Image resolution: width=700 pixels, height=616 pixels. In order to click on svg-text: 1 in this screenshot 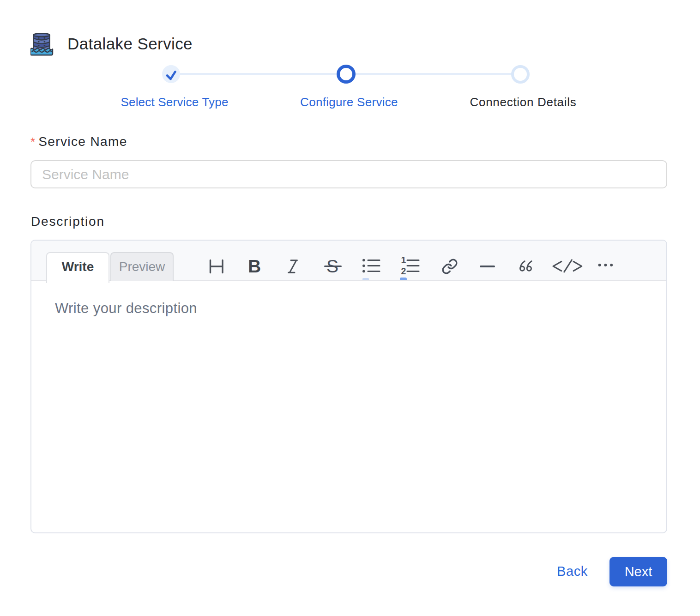, I will do `click(404, 261)`.